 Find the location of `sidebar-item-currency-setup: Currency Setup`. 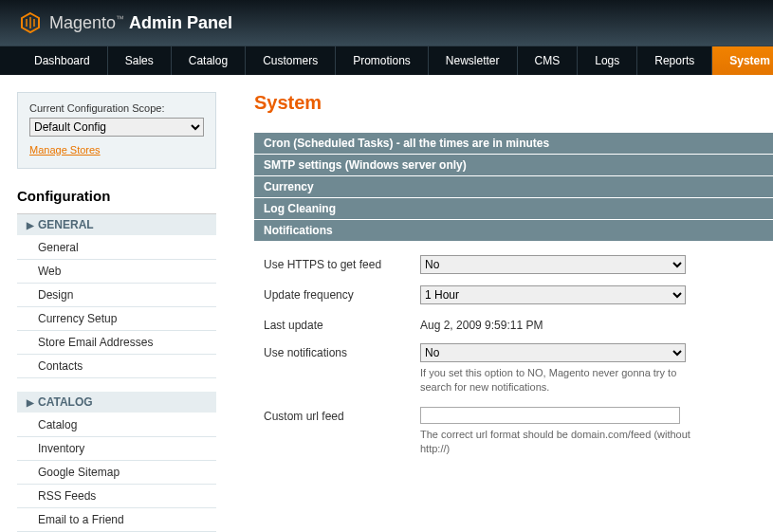

sidebar-item-currency-setup: Currency Setup is located at coordinates (117, 319).